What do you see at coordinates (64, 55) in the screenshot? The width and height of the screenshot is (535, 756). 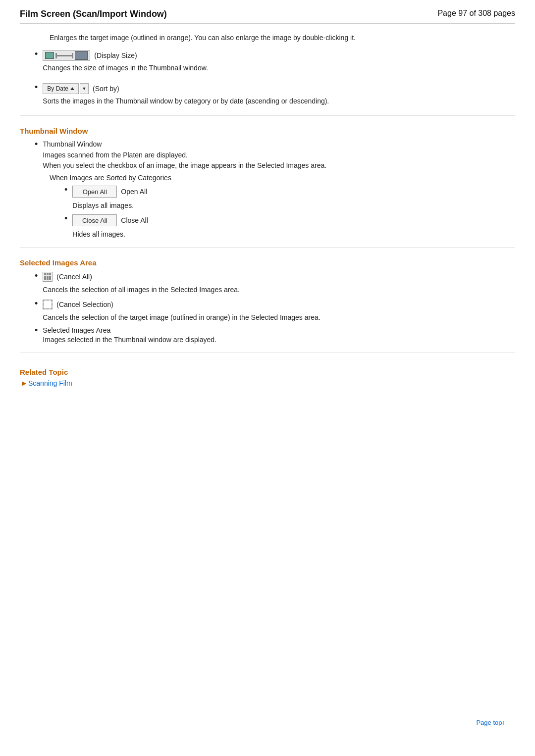 I see `ds-slider-line` at bounding box center [64, 55].